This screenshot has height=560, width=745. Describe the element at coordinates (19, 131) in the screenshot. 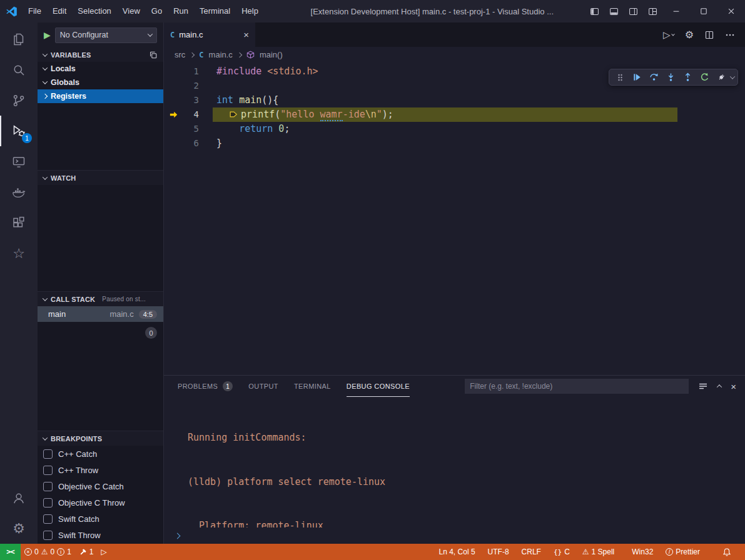

I see `activity-run-debug: 1` at that location.